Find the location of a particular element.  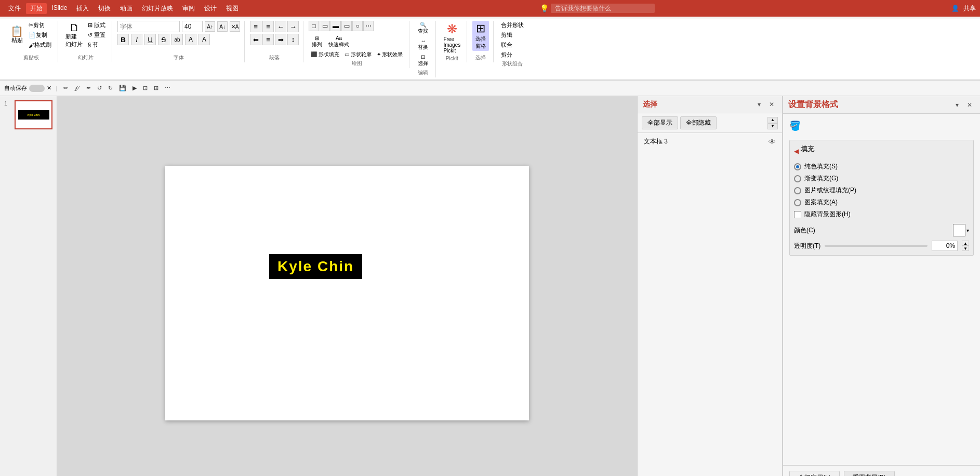

new-slide-button: 🗋 新建幻灯片 is located at coordinates (74, 35).